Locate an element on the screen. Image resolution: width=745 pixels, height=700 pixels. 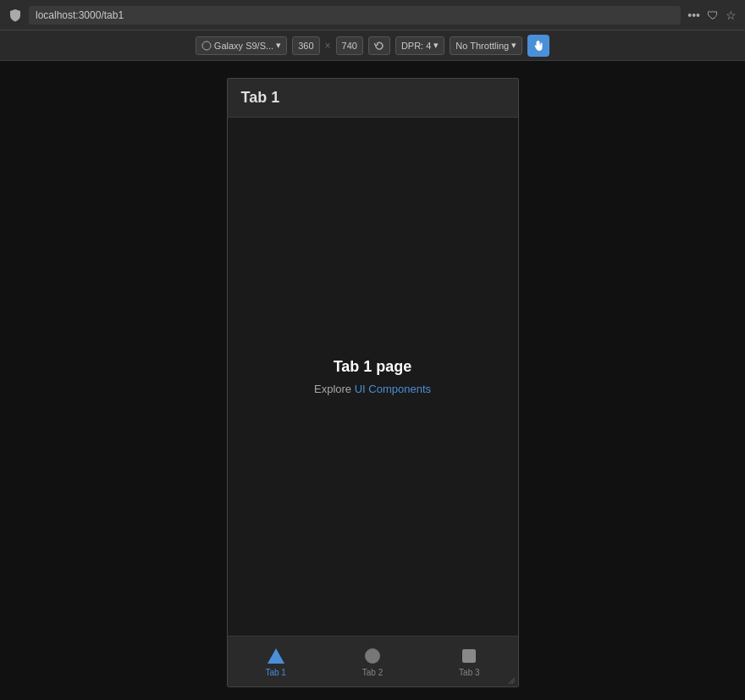
tab3-icon is located at coordinates (469, 656).